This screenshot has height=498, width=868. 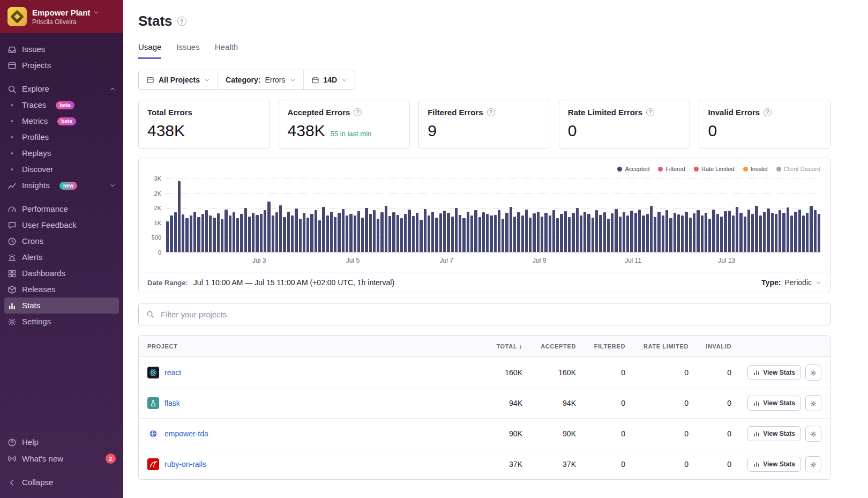 I want to click on sidebar-item-label: Crons, so click(x=33, y=241).